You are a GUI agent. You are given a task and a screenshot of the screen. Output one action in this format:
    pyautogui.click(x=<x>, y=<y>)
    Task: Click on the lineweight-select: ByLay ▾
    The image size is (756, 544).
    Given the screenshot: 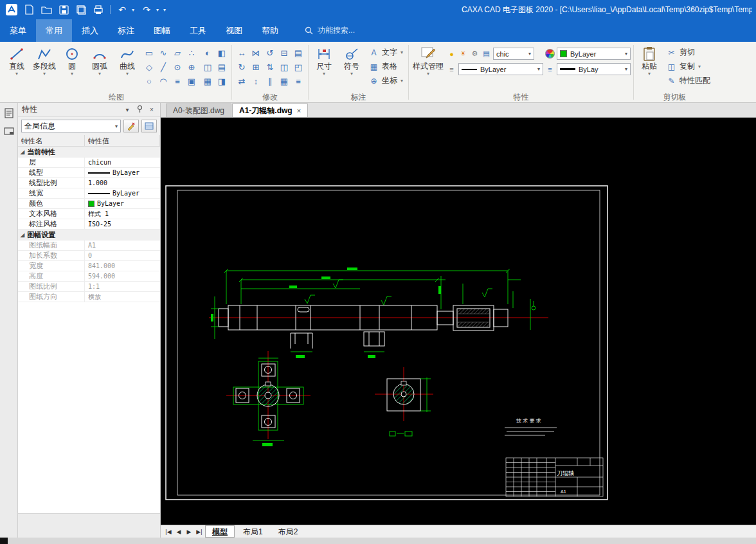 What is the action you would take?
    pyautogui.click(x=594, y=69)
    